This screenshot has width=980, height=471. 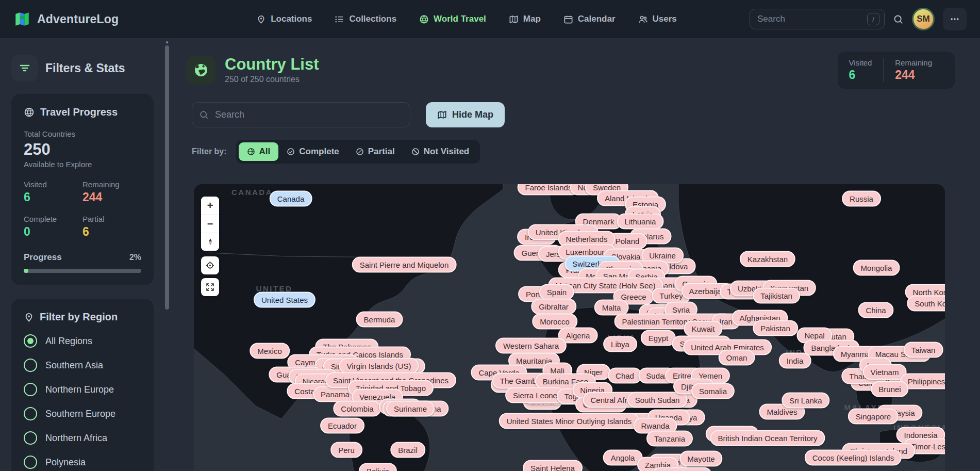 I want to click on country-pill: Western Sahara, so click(x=531, y=346).